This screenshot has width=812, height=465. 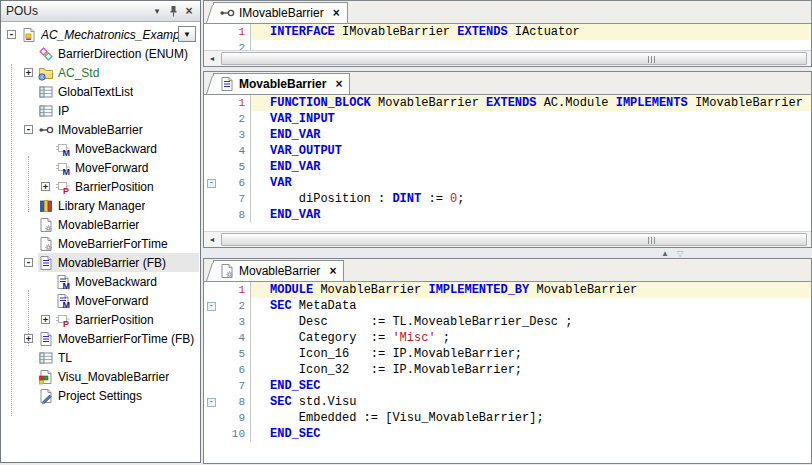 What do you see at coordinates (370, 290) in the screenshot?
I see `token-pl: MovableBarrier` at bounding box center [370, 290].